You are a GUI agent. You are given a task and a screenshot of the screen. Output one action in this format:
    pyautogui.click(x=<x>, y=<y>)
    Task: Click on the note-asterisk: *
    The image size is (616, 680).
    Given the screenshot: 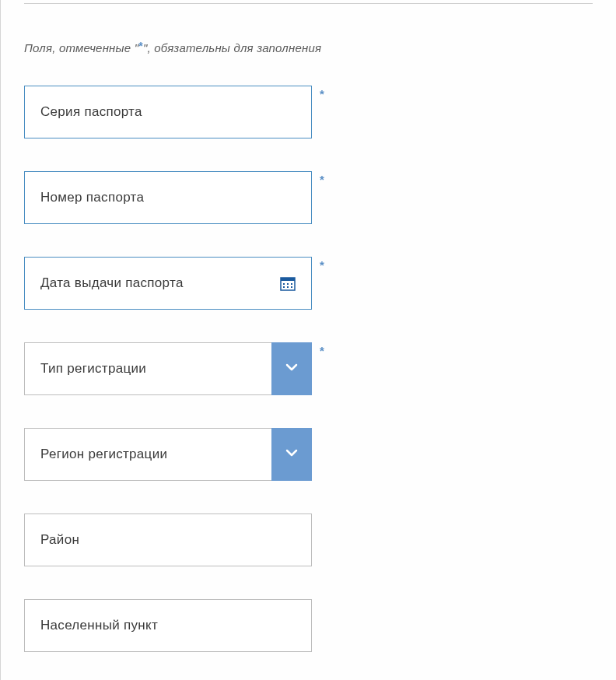 What is the action you would take?
    pyautogui.click(x=141, y=46)
    